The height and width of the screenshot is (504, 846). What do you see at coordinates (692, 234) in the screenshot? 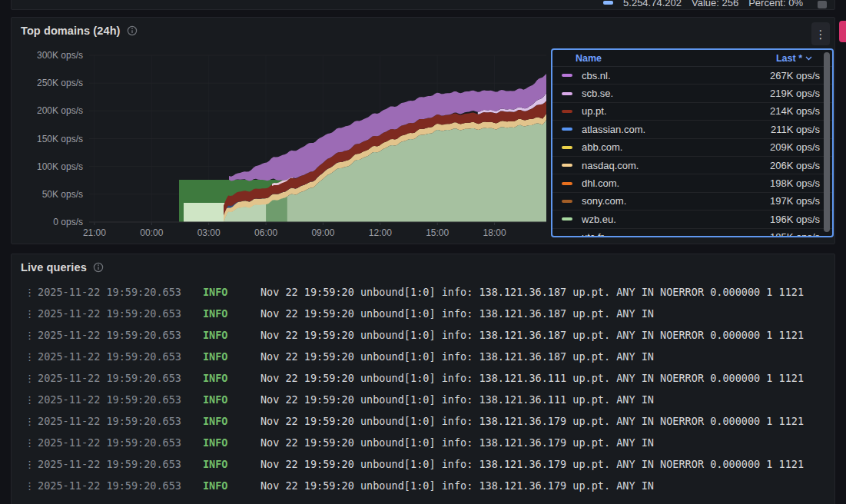
I see `legend-row: utc.fr.185K ops/s` at bounding box center [692, 234].